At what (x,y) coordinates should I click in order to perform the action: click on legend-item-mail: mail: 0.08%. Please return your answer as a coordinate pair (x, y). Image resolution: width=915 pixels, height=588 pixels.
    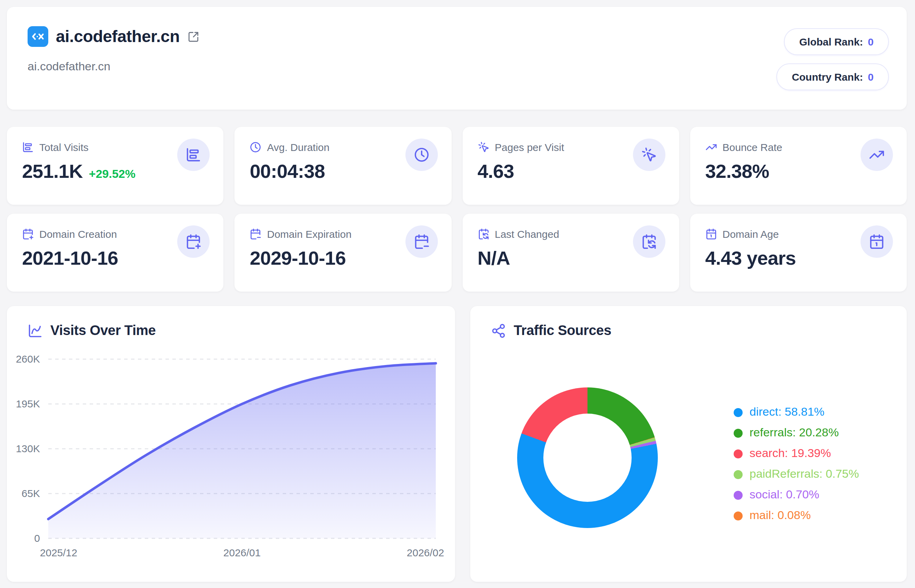
    Looking at the image, I should click on (797, 515).